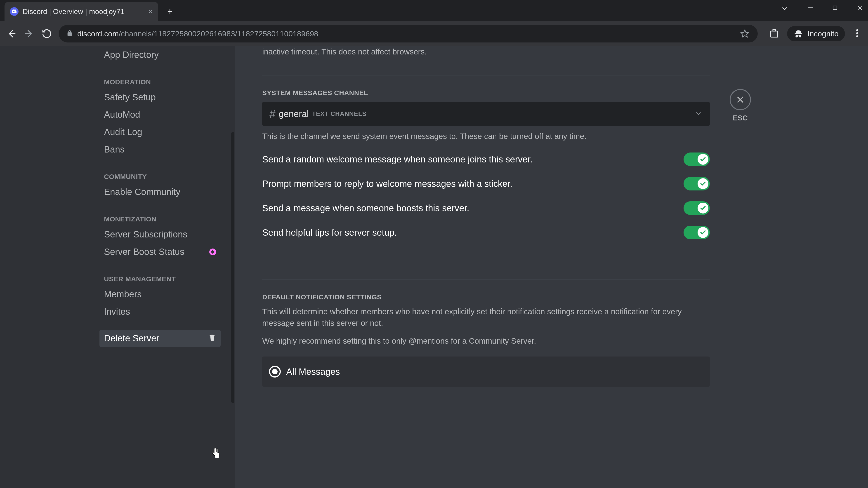  What do you see at coordinates (740, 118) in the screenshot?
I see `esc-label: ESC` at bounding box center [740, 118].